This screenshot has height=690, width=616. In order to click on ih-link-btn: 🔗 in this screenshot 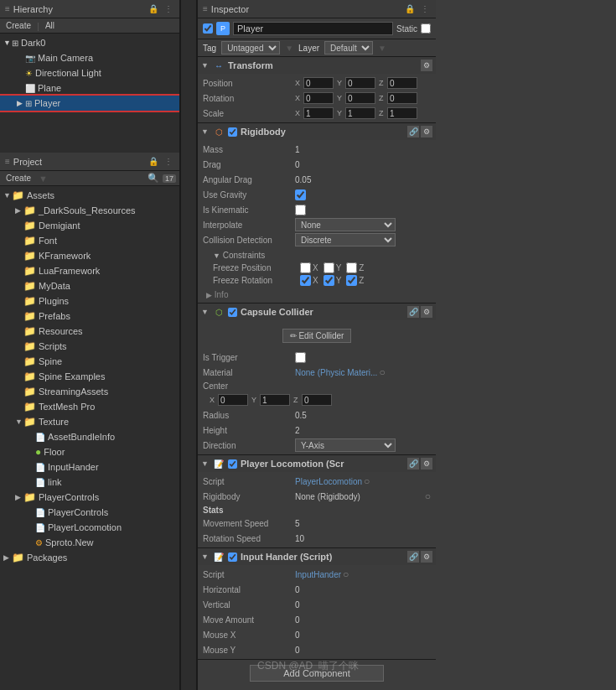, I will do `click(413, 557)`.